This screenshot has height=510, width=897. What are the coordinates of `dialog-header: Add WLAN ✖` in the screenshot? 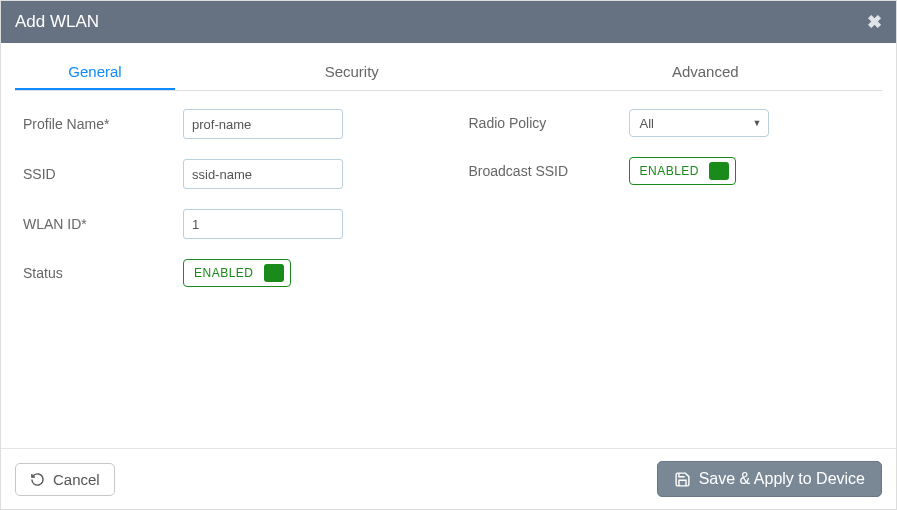 It's located at (448, 22).